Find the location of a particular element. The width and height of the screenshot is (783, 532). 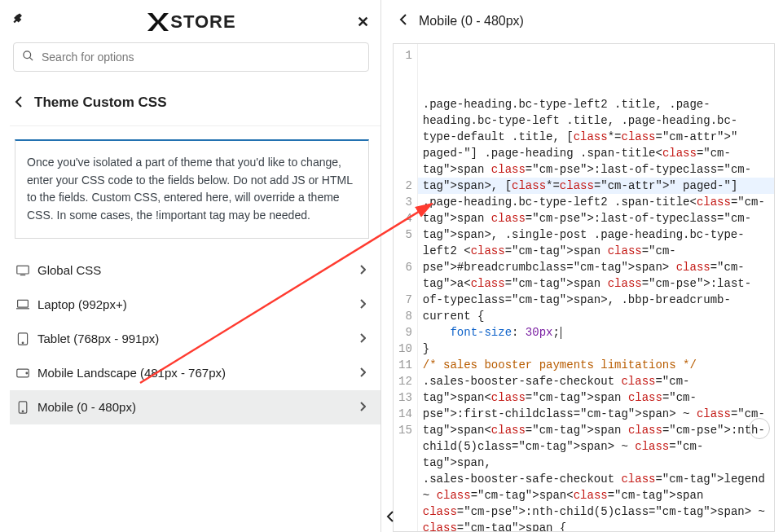

right-title: Mobile (0 - 480px) is located at coordinates (471, 21).